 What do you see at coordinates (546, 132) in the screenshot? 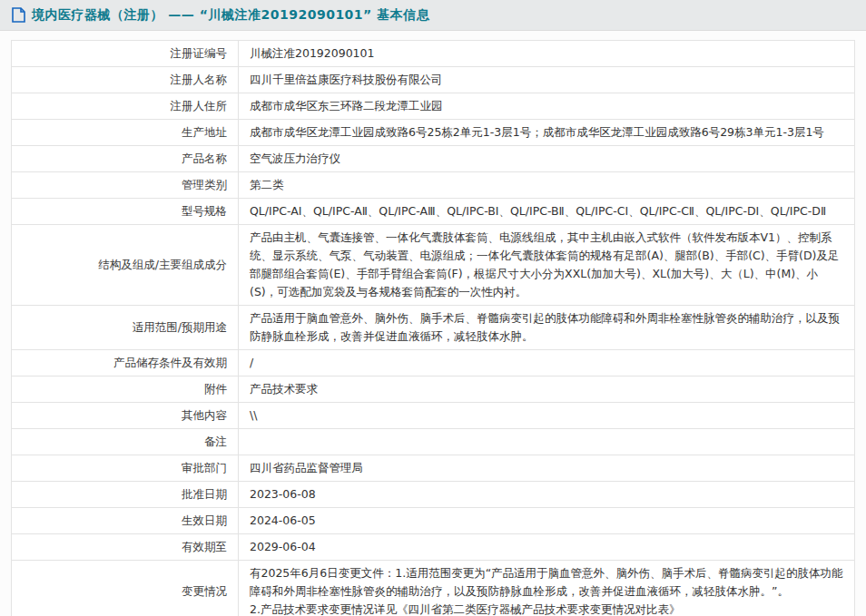
I see `row-value: 成都市成华区龙潭工业园成致路6号25栋2单元1-3层1号；成都市成华区龙潭工业园…` at bounding box center [546, 132].